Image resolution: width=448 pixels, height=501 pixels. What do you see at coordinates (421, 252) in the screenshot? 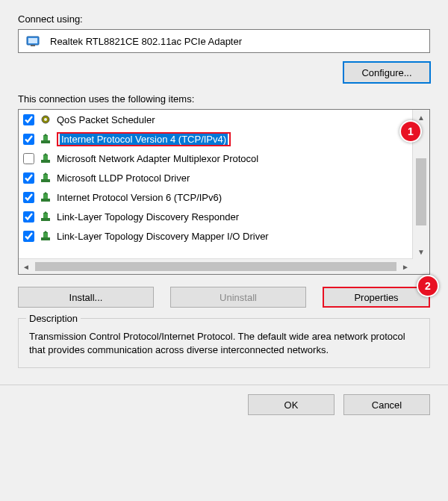
I see `scroll-down-icon: ▼` at bounding box center [421, 252].